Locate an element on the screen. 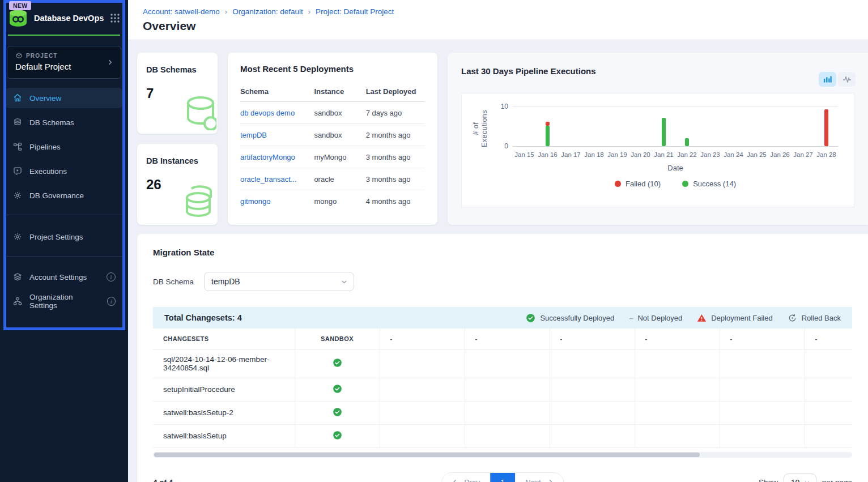  sidebar-item-executions: Executions is located at coordinates (64, 171).